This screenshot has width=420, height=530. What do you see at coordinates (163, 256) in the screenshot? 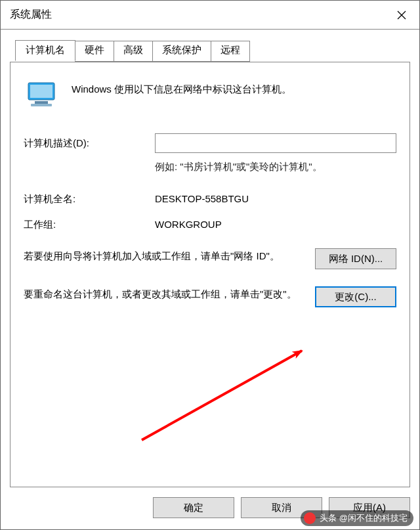
I see `network-id-text: 若要使用向导将计算机加入域或工作组，请单击"网络 ID"。` at bounding box center [163, 256].